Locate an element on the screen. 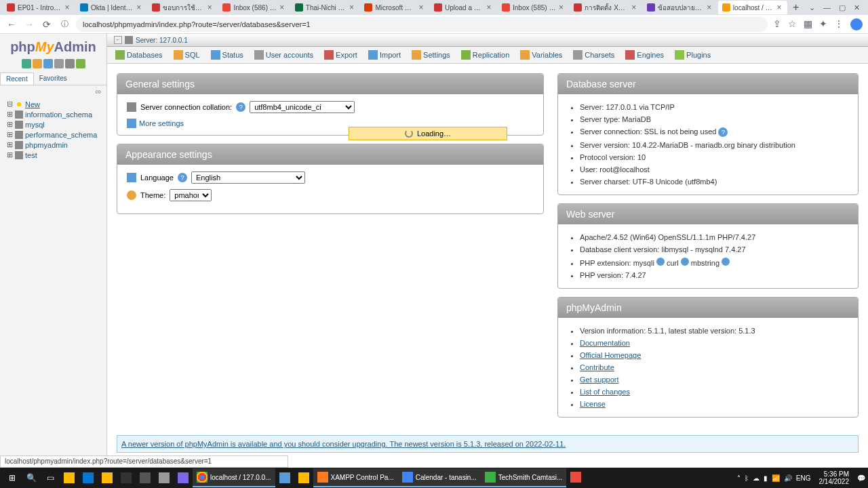  language-select: English is located at coordinates (248, 178).